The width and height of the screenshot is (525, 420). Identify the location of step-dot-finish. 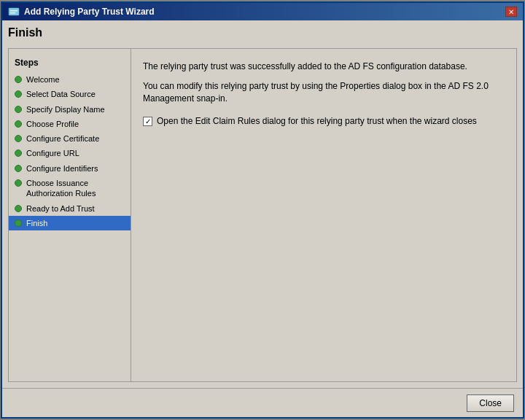
(18, 223).